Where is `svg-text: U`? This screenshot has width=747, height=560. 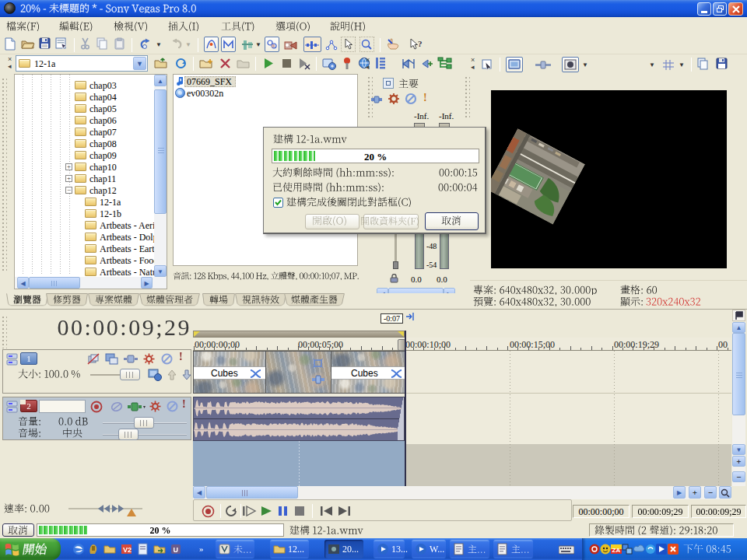
svg-text: U is located at coordinates (176, 550).